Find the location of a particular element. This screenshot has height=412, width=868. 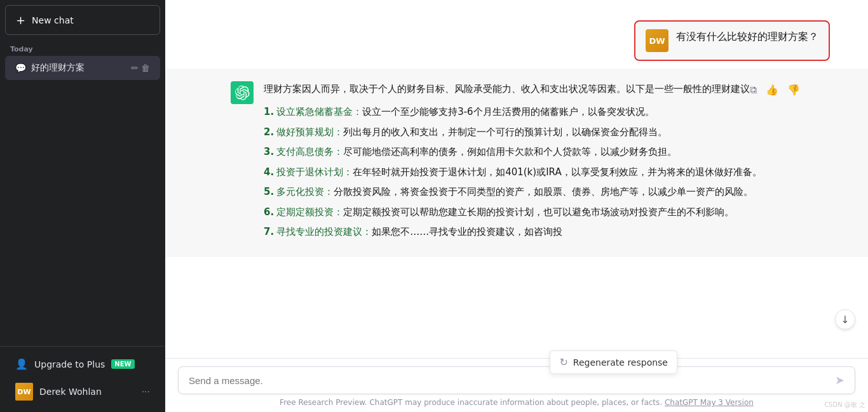

footer-link: ChatGPT May 3 Version is located at coordinates (709, 402).